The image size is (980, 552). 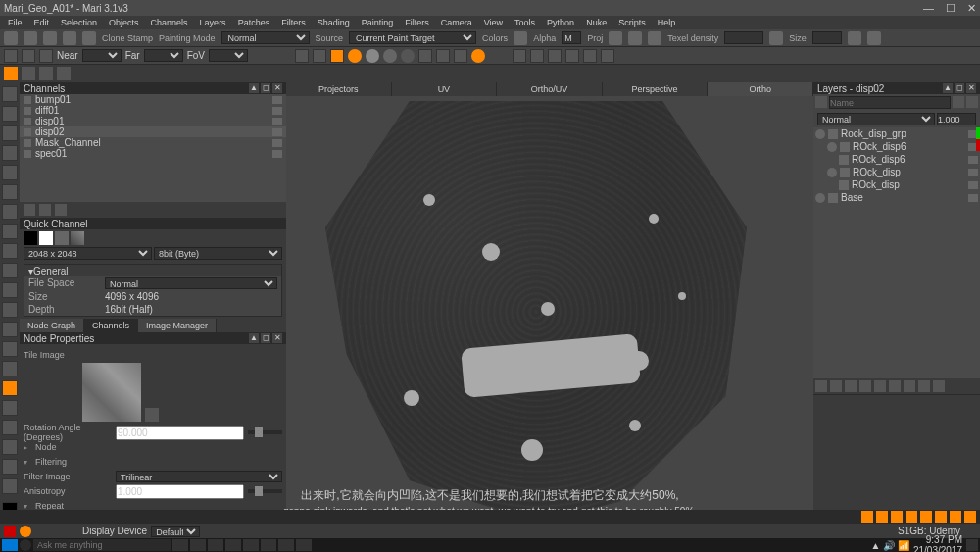 I want to click on source-select: Current Paint Target, so click(x=413, y=37).